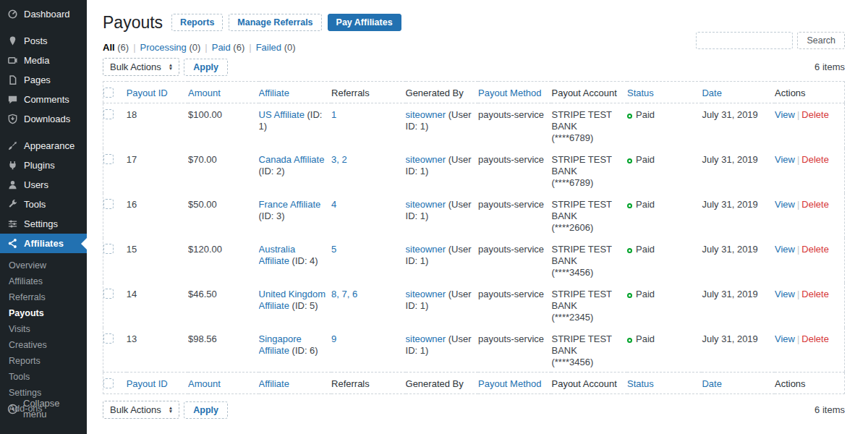  What do you see at coordinates (43, 165) in the screenshot?
I see `sidebar-item-plugins: Plugins` at bounding box center [43, 165].